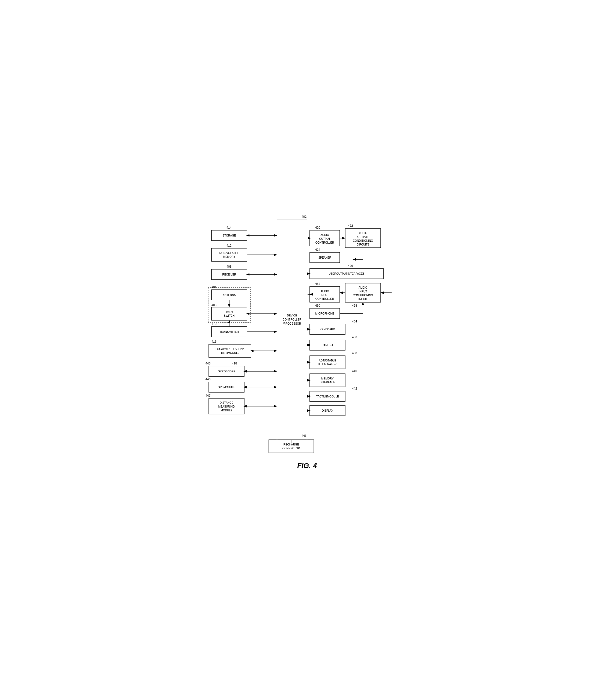  What do you see at coordinates (229, 332) in the screenshot?
I see `transmitter-label: TRANSMITTER` at bounding box center [229, 332].